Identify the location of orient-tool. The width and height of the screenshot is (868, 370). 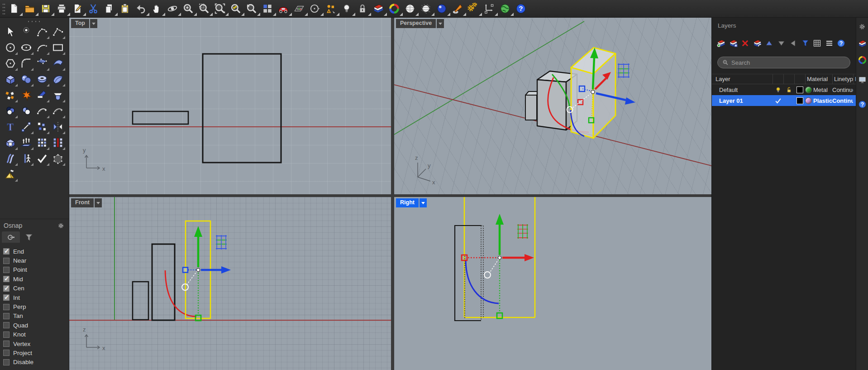
(26, 159).